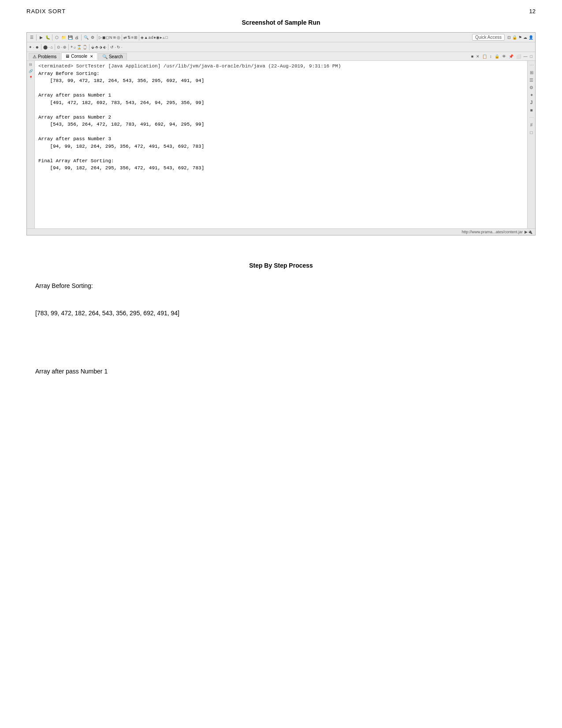 This screenshot has width=562, height=728. Describe the element at coordinates (85, 47) in the screenshot. I see `toolbar2-icon13: ⌚` at that location.